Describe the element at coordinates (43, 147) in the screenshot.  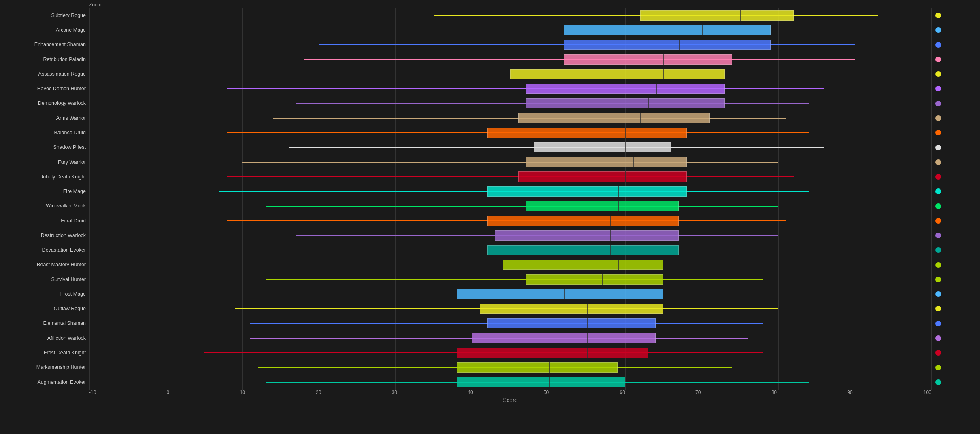
I see `y-label: Shadow Priest` at that location.